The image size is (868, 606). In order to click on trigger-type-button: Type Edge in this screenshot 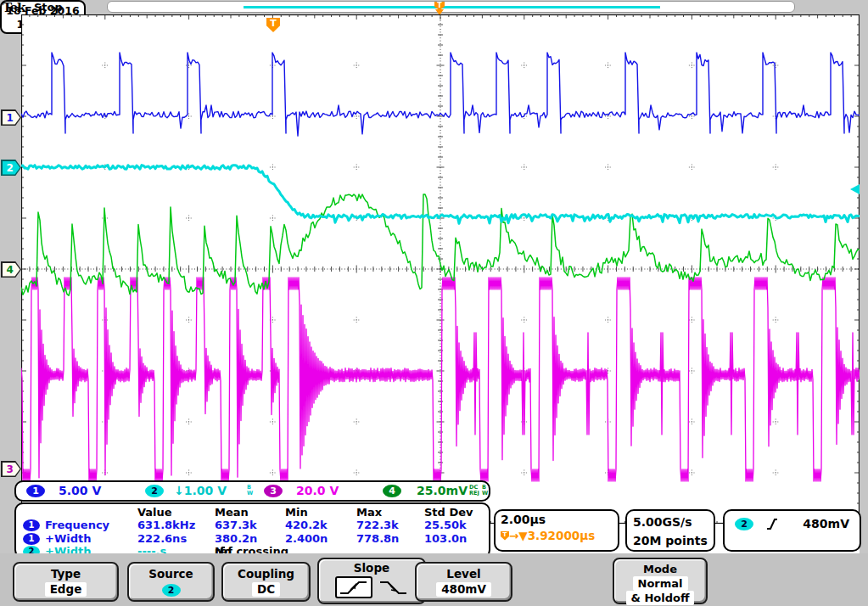, I will do `click(66, 582)`.